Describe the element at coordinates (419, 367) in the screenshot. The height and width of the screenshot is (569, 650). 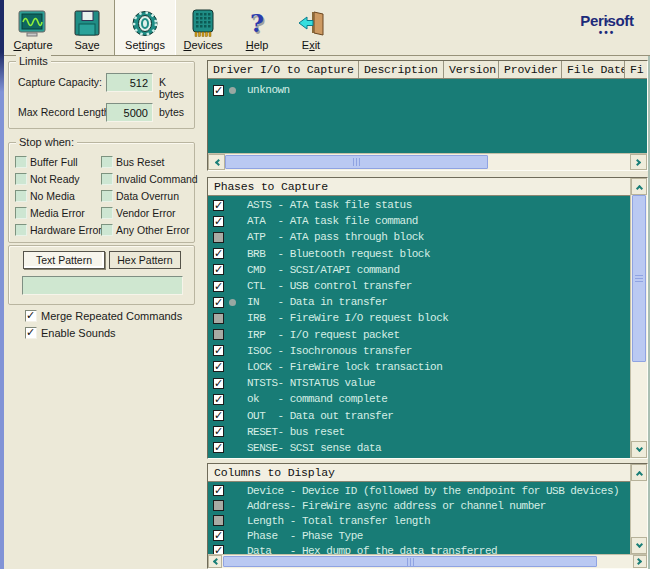
I see `phase-row: LOCK - FireWire lock transaction` at that location.